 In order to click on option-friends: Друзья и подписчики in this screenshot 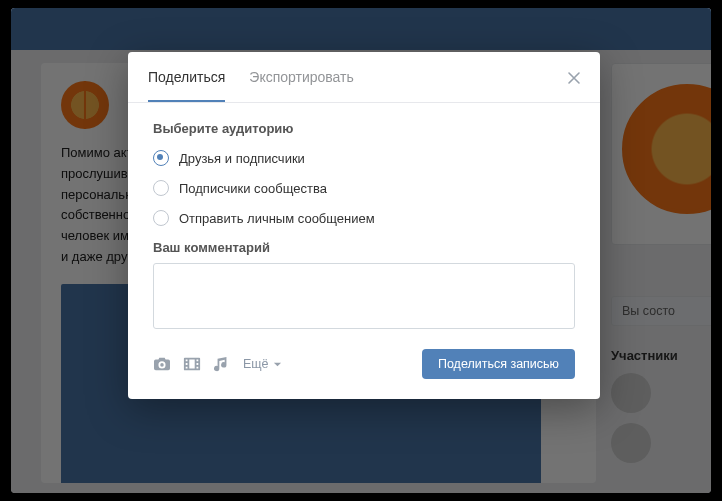, I will do `click(364, 158)`.